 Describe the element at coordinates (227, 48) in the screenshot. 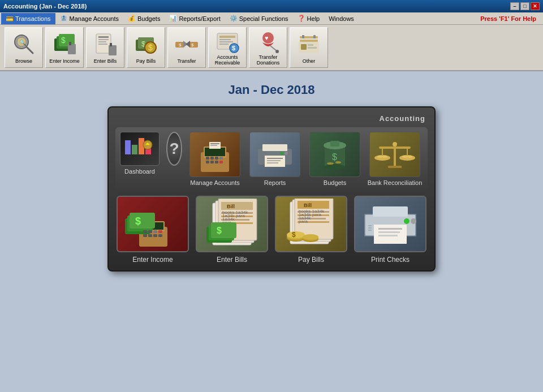

I see `toolbar-accounts-receivable: $ Accounts Receivable` at that location.